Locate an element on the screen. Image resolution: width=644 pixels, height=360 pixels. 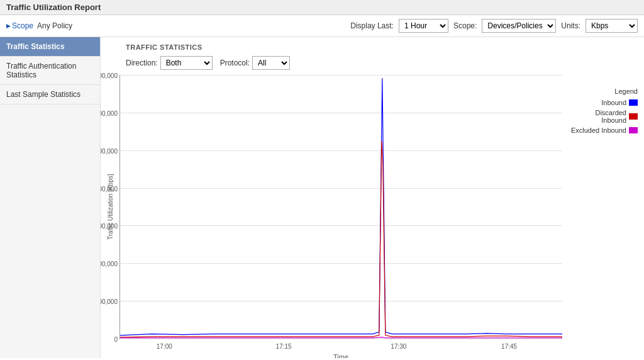
legend-title: Legend is located at coordinates (603, 91).